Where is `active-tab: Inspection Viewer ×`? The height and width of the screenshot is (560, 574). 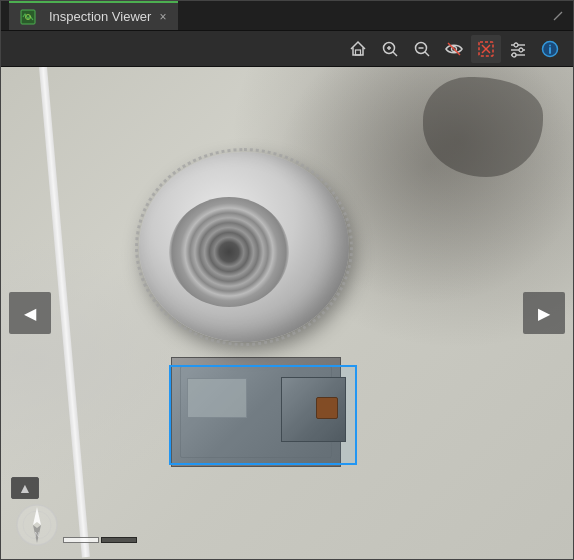 active-tab: Inspection Viewer × is located at coordinates (94, 16).